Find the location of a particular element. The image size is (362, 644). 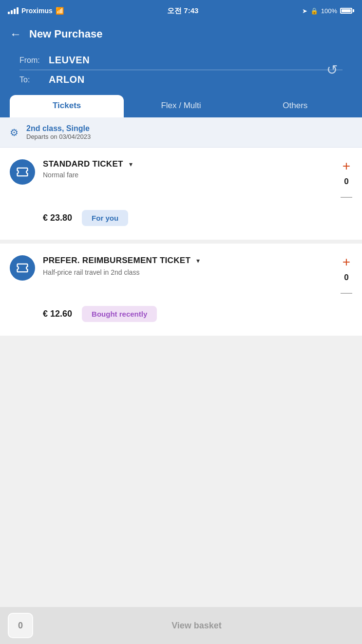

bought-recently-tag: Bought recently is located at coordinates (119, 314).